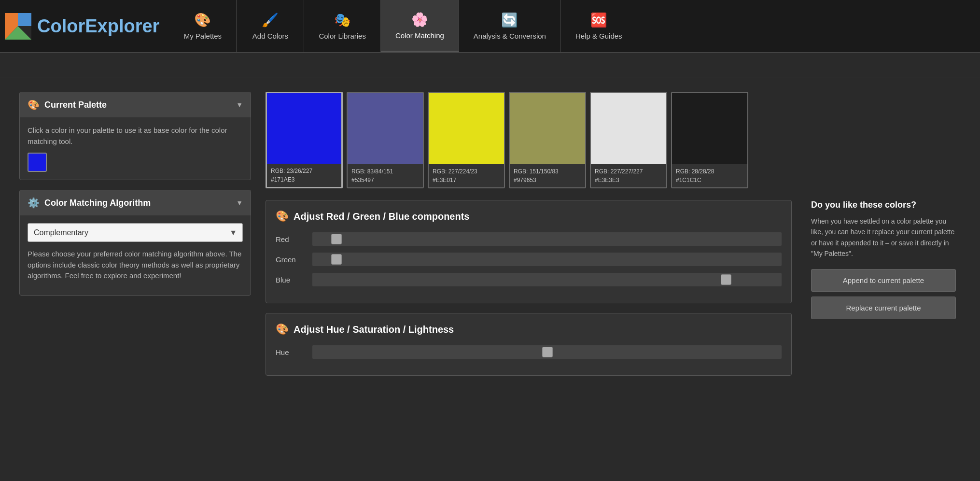  I want to click on color-tile-info-2: RGB: 227/224/23 #E3E017, so click(466, 176).